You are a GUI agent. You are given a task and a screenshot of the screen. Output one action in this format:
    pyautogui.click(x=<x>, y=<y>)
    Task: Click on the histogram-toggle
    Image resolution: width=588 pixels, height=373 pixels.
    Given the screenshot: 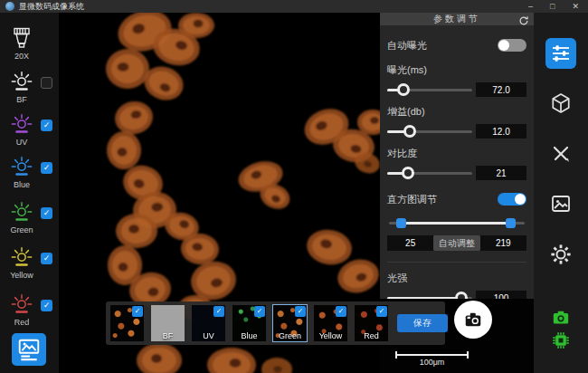 What is the action you would take?
    pyautogui.click(x=512, y=199)
    